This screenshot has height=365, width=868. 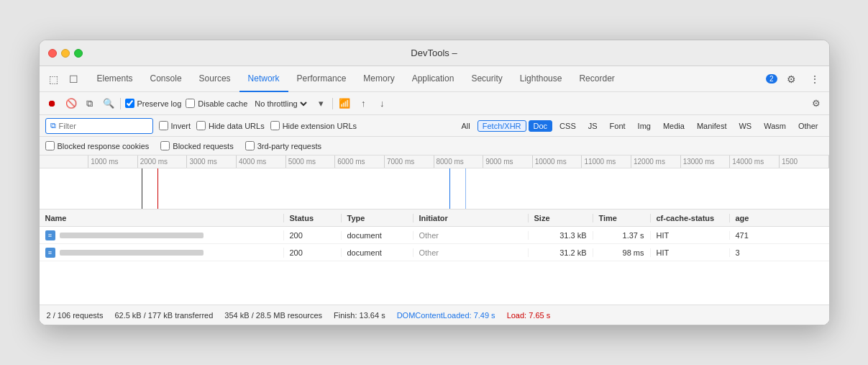 I want to click on tab-elements: Elements, so click(x=115, y=79).